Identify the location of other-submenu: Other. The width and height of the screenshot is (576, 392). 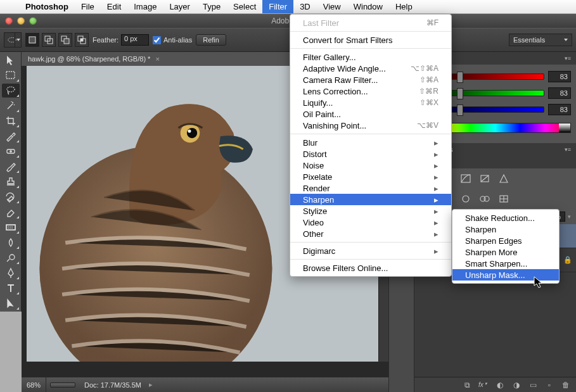
(371, 234).